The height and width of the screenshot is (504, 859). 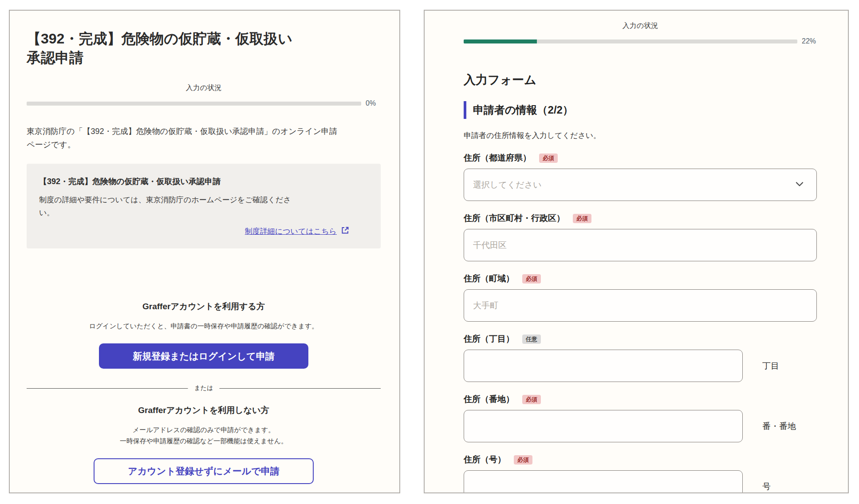 I want to click on info-box-body: 制度の詳細や要件については、東京消防庁のホームページをご確認ください。, so click(x=168, y=207).